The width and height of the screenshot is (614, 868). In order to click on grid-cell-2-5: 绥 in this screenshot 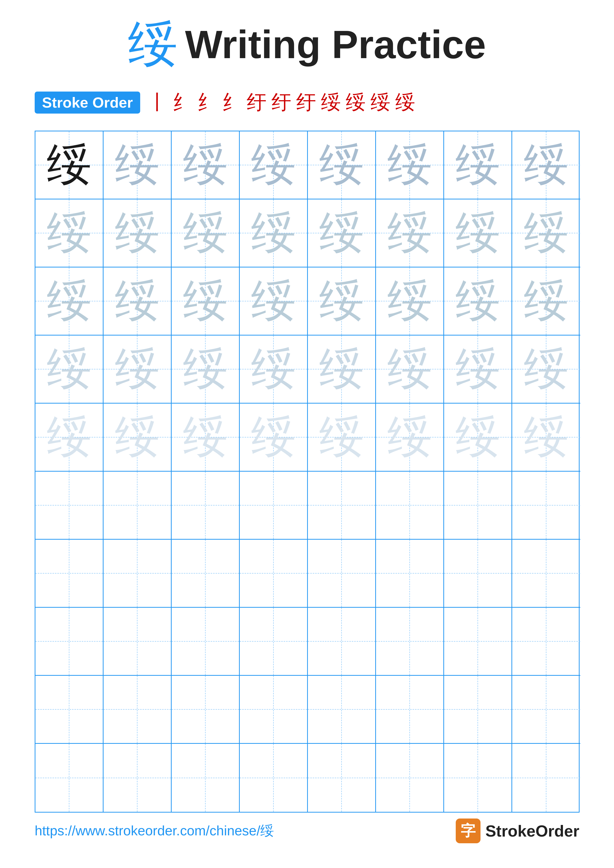, I will do `click(410, 302)`.